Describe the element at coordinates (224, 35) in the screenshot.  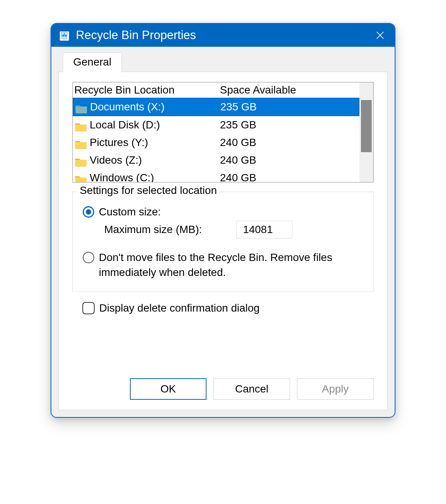
I see `window-title: Recycle Bin Properties` at that location.